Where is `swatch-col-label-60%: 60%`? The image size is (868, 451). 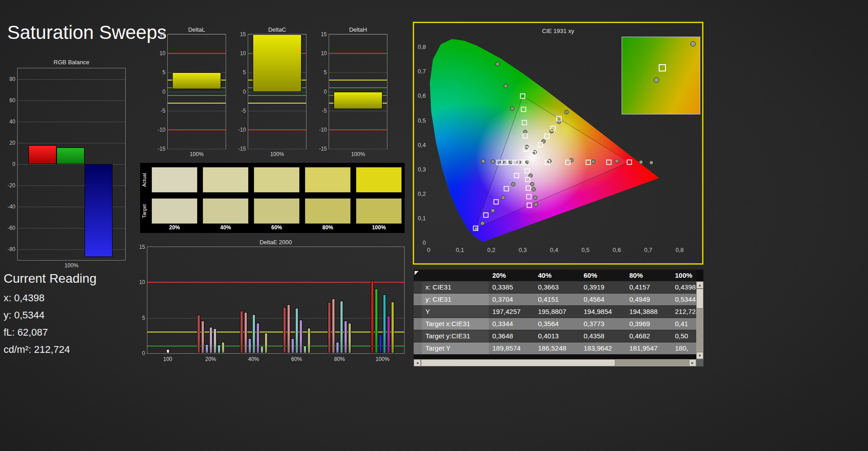
swatch-col-label-60%: 60% is located at coordinates (277, 228).